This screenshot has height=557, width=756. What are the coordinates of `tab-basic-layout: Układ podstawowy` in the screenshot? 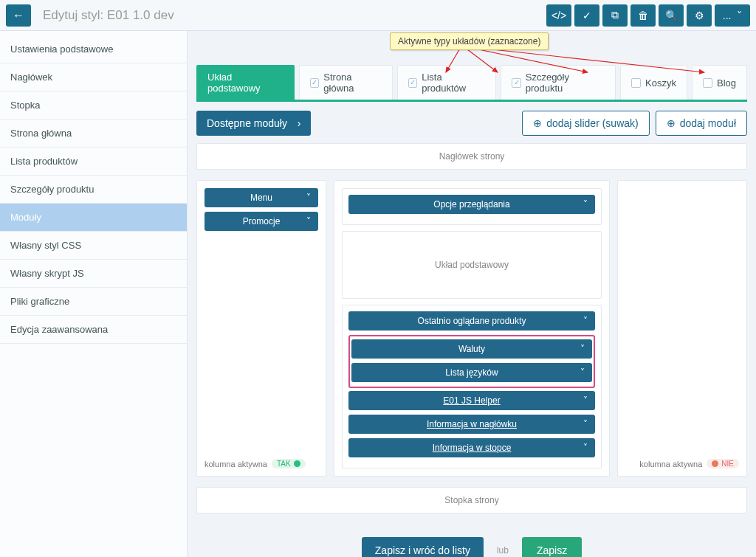 It's located at (245, 83).